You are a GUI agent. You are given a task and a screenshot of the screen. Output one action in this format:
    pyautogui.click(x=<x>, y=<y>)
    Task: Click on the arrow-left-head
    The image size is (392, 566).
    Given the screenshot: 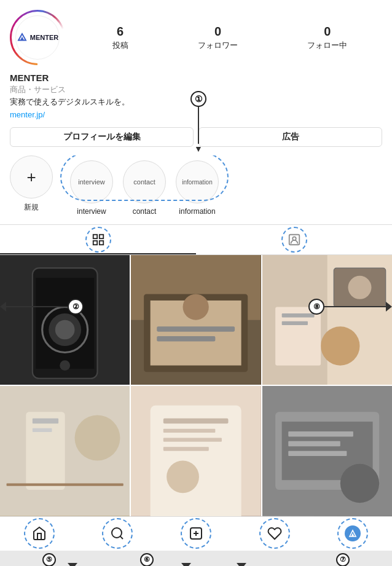 What is the action you would take?
    pyautogui.click(x=3, y=307)
    